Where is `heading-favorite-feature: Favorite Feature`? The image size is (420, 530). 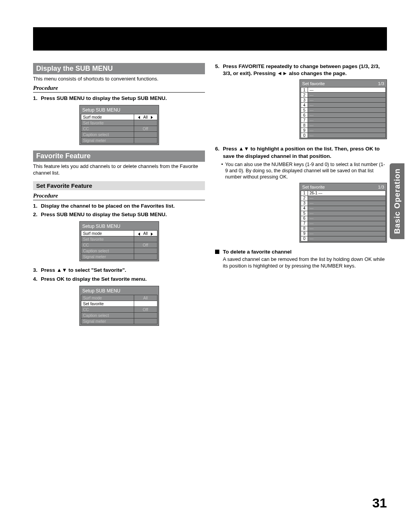
heading-favorite-feature: Favorite Feature is located at coordinates (119, 156).